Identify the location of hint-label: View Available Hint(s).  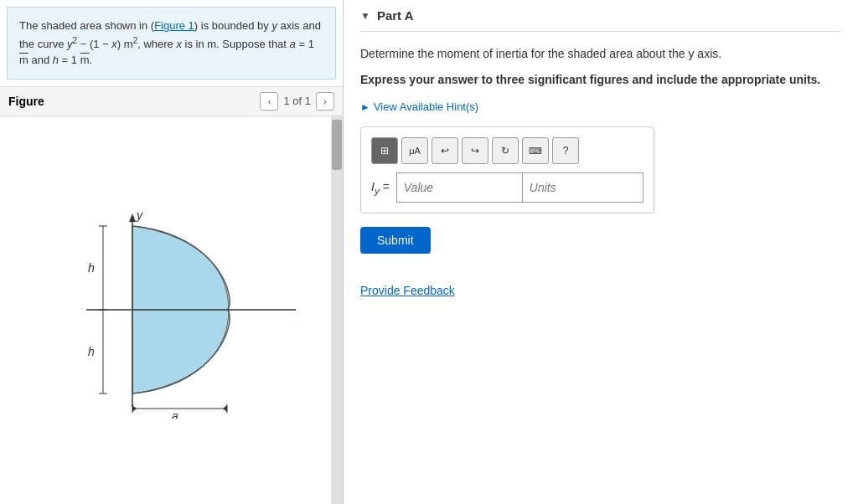
(426, 107).